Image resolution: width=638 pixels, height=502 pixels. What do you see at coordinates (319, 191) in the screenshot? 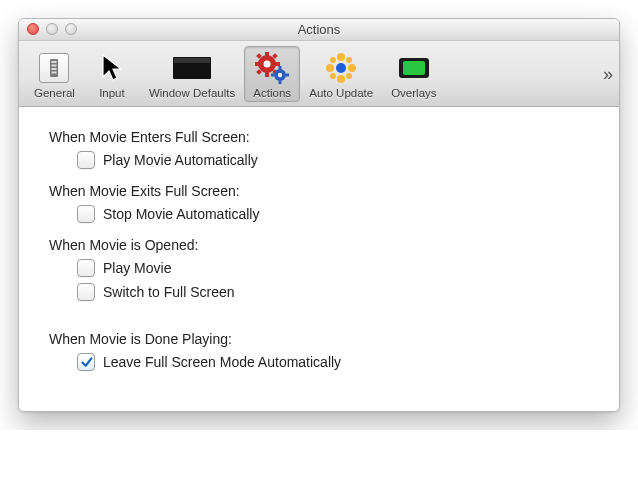
I see `heading-exit-fullscreen: When Movie Exits Full Screen:` at bounding box center [319, 191].